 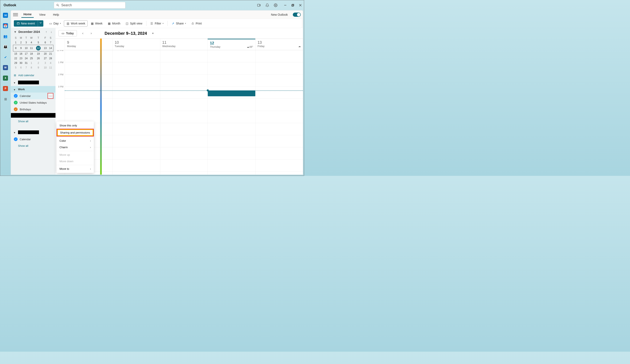 What do you see at coordinates (33, 139) in the screenshot?
I see `calendar-item-calendar2: ✓ Calendar` at bounding box center [33, 139].